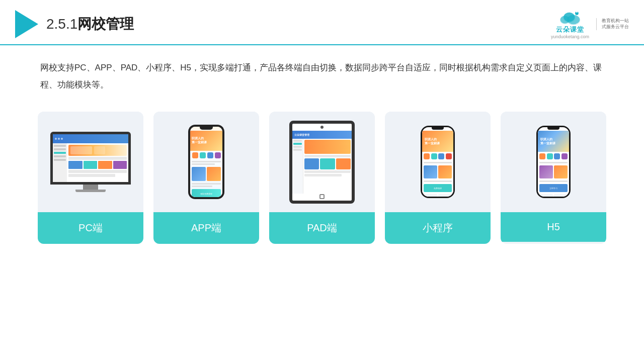 This screenshot has width=644, height=362. What do you see at coordinates (553, 227) in the screenshot?
I see `card-h5-label: H5` at bounding box center [553, 227].